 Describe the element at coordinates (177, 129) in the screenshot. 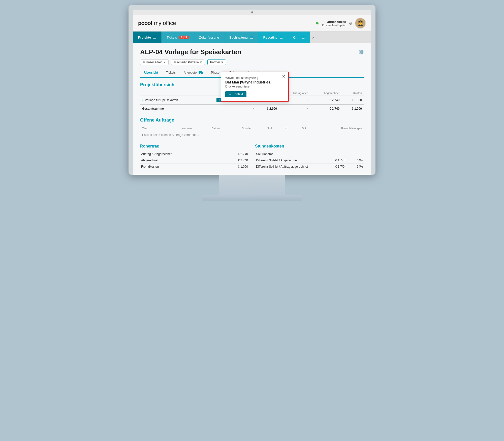

I see `col-nummer: Nummer` at that location.